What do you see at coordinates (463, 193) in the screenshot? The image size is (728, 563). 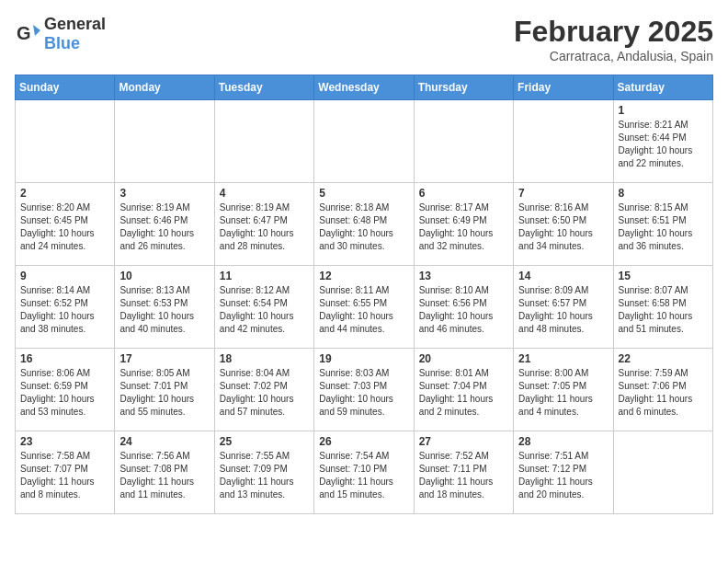 I see `day-number: 6` at bounding box center [463, 193].